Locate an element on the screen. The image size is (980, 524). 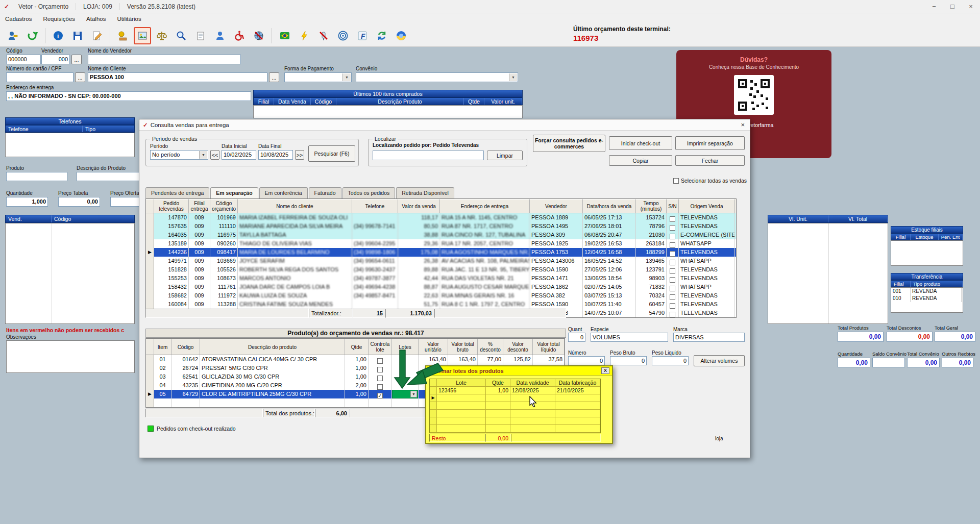
iniciar-checkout-button: Iniciar check-out is located at coordinates (641, 143).